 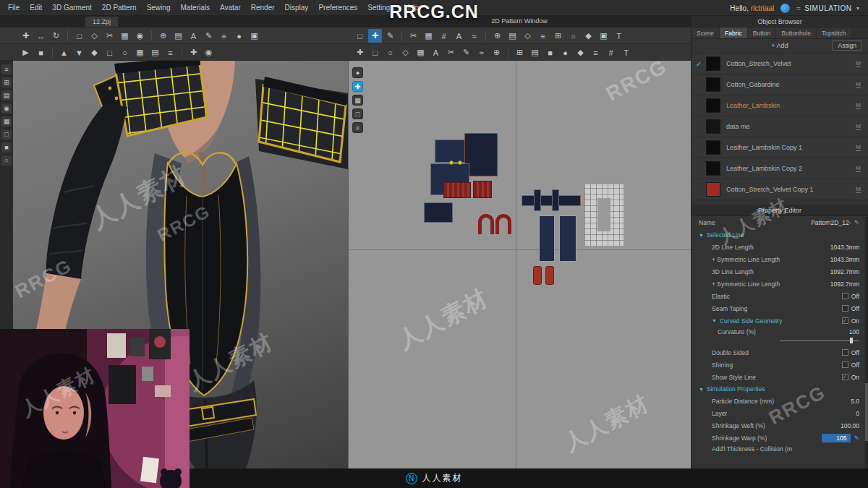 I want to click on menu-sewing: Sewing, so click(x=159, y=7).